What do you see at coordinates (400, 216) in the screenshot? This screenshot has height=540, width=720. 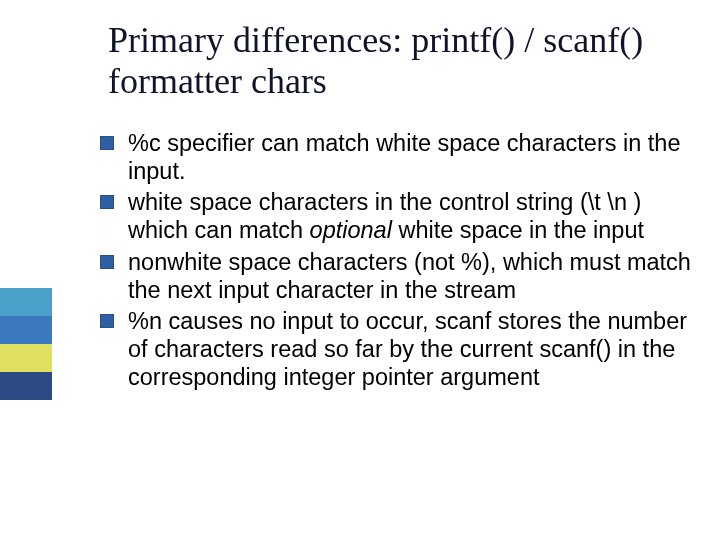 I see `list-item: white space characters in the control st…` at bounding box center [400, 216].